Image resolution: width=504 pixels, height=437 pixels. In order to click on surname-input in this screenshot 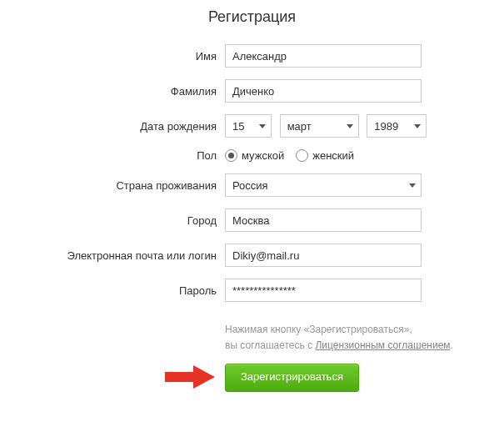, I will do `click(323, 91)`.